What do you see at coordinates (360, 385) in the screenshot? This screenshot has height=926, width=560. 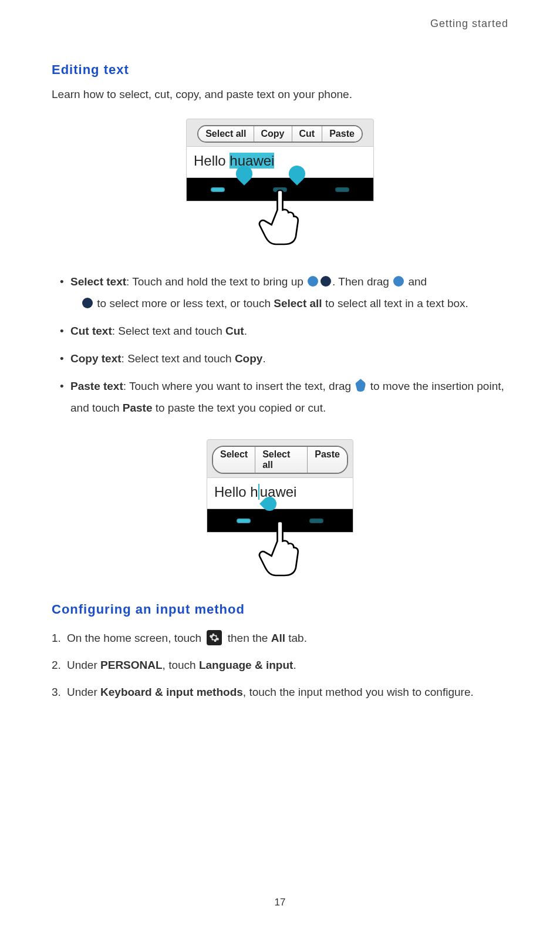 I see `insertion-cursor-icon` at bounding box center [360, 385].